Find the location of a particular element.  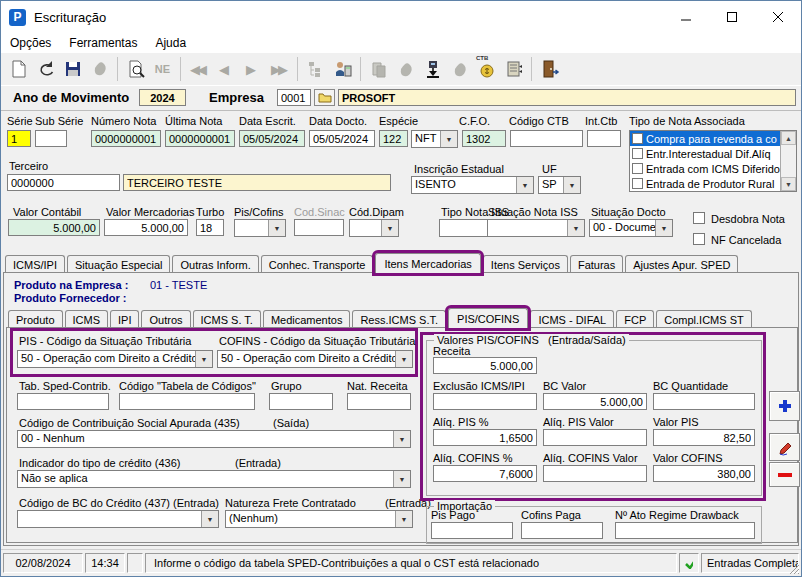

cod-437-combo: ▼ is located at coordinates (118, 519).